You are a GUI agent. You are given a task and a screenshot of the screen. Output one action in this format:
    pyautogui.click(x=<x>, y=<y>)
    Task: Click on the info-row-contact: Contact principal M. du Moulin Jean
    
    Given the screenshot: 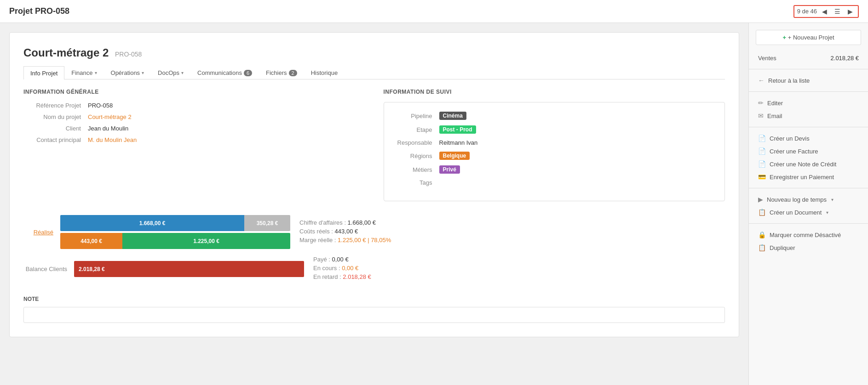 What is the action you would take?
    pyautogui.click(x=194, y=140)
    